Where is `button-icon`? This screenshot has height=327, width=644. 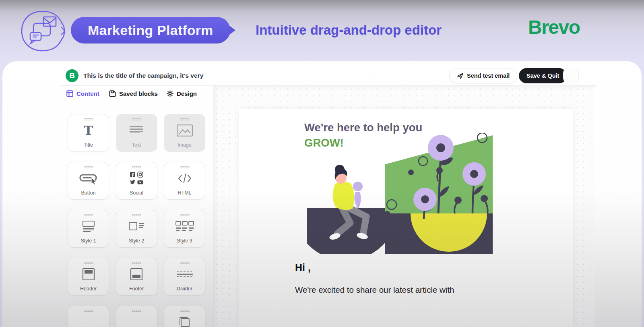
button-icon is located at coordinates (89, 178).